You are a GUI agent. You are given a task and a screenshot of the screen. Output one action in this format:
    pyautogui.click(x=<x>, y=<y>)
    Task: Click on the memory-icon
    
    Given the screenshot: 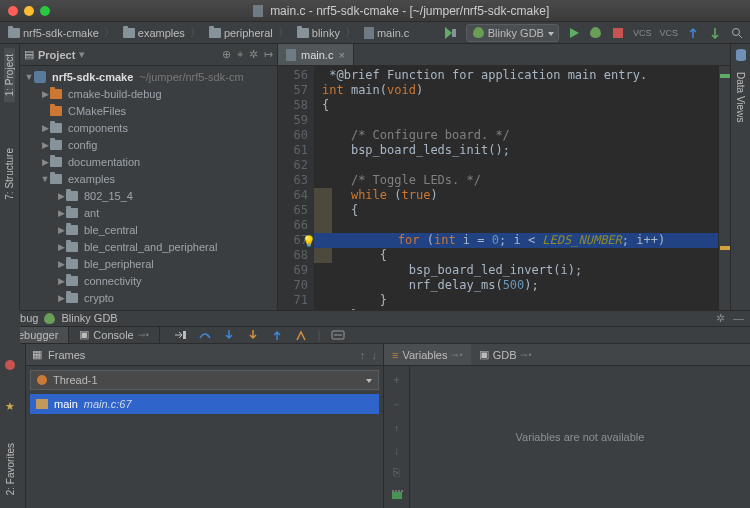 What is the action you would take?
    pyautogui.click(x=397, y=495)
    